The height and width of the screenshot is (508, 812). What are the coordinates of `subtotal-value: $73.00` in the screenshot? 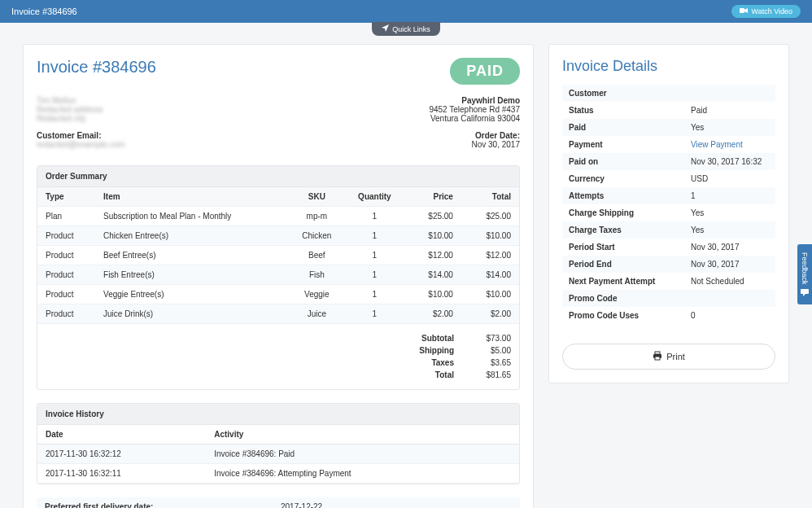 It's located at (491, 339).